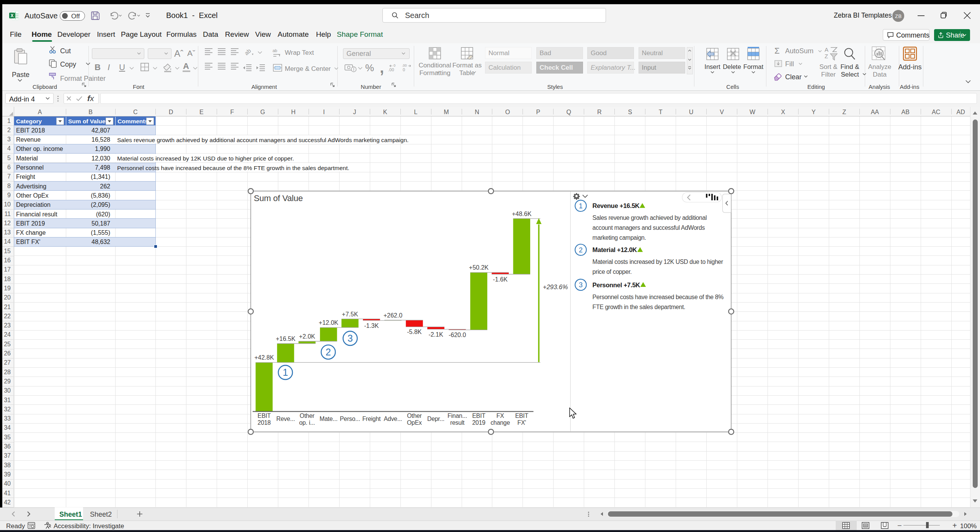 This screenshot has height=532, width=980. I want to click on svg-text: Revenue +16.5K, so click(616, 206).